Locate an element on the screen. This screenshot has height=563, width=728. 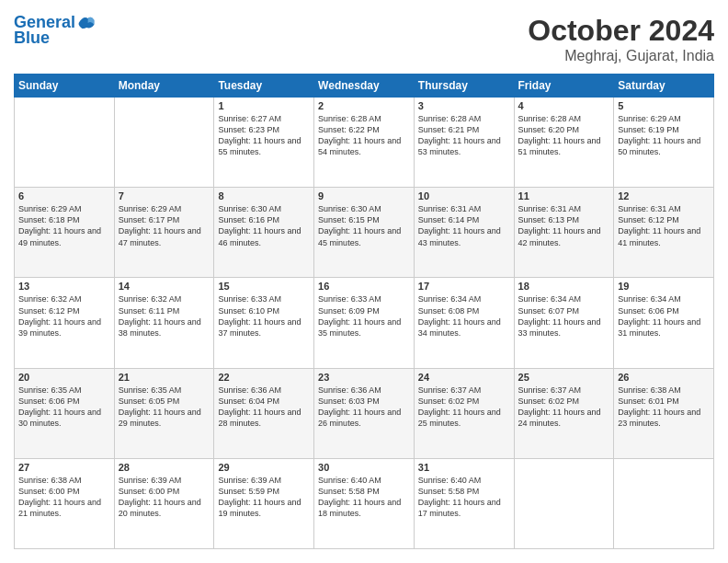
day-number: 5 is located at coordinates (664, 106).